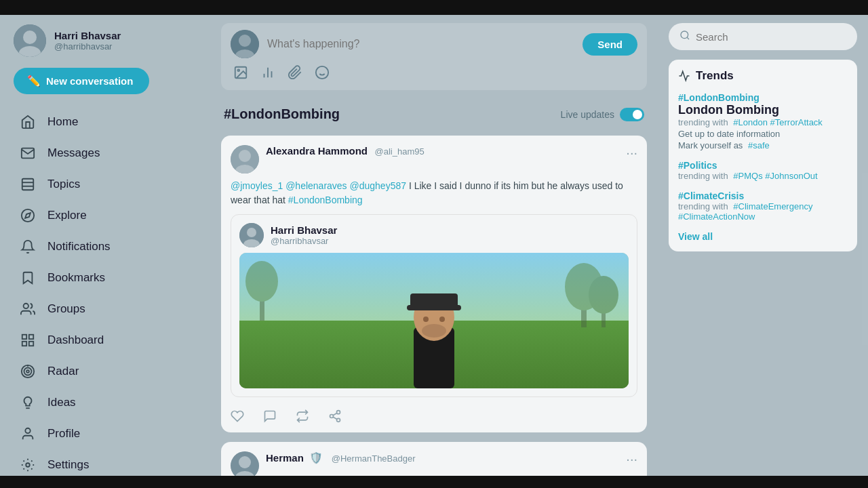  I want to click on trend-tags-2: #PMQs #JohnsonOut, so click(775, 176).